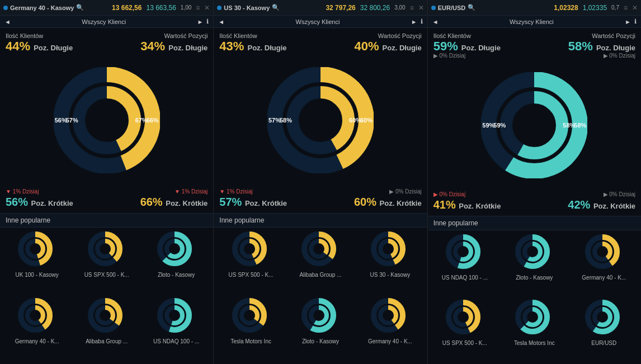 The height and width of the screenshot is (364, 641). What do you see at coordinates (604, 265) in the screenshot?
I see `inne-item-2: Germany 40 - K...` at bounding box center [604, 265].